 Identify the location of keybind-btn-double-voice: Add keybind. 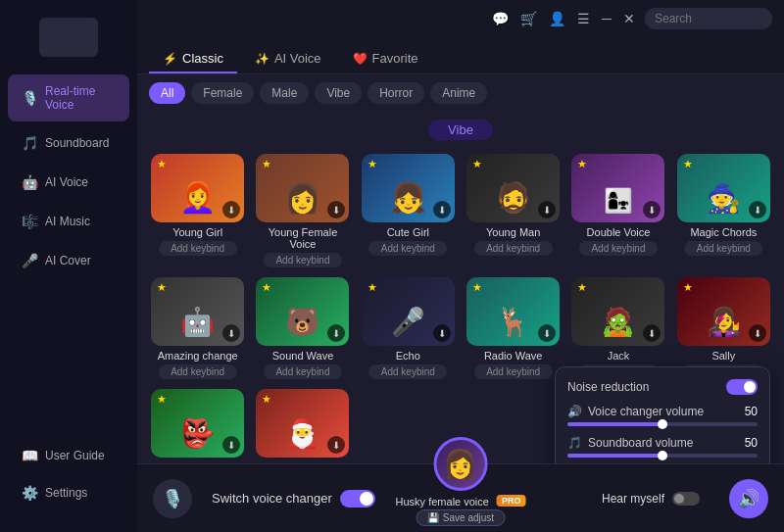
(618, 249).